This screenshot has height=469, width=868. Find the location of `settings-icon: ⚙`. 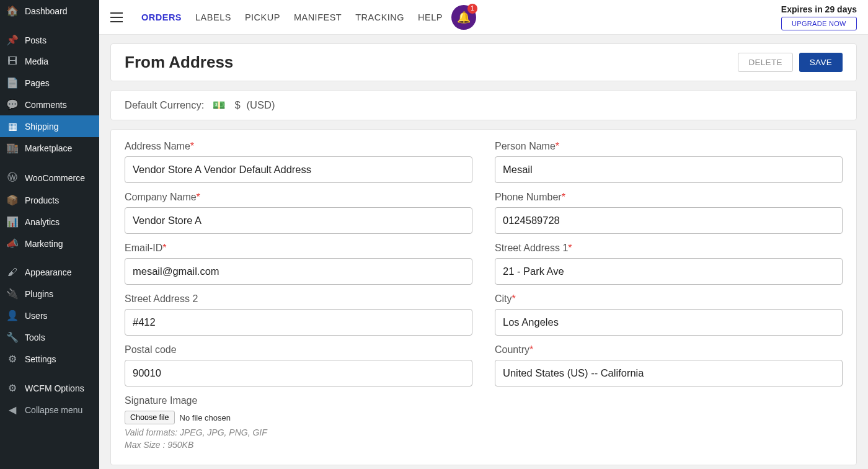

settings-icon: ⚙ is located at coordinates (12, 359).